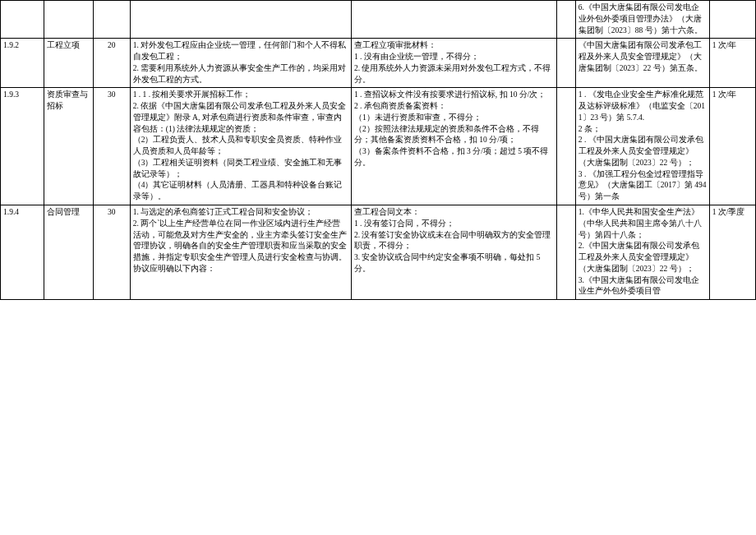  What do you see at coordinates (240, 146) in the screenshot?
I see `cell-c4: 1 . 1 . 按相关要求开展招标工作；2. 依据《中国大唐集团有限公司发承包工…` at bounding box center [240, 146].